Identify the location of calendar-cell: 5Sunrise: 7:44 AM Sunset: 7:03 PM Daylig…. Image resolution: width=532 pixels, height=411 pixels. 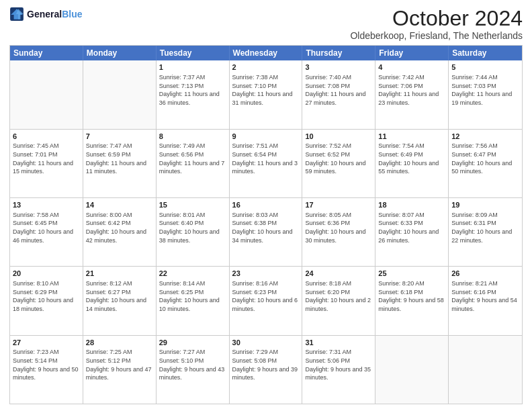
(485, 94).